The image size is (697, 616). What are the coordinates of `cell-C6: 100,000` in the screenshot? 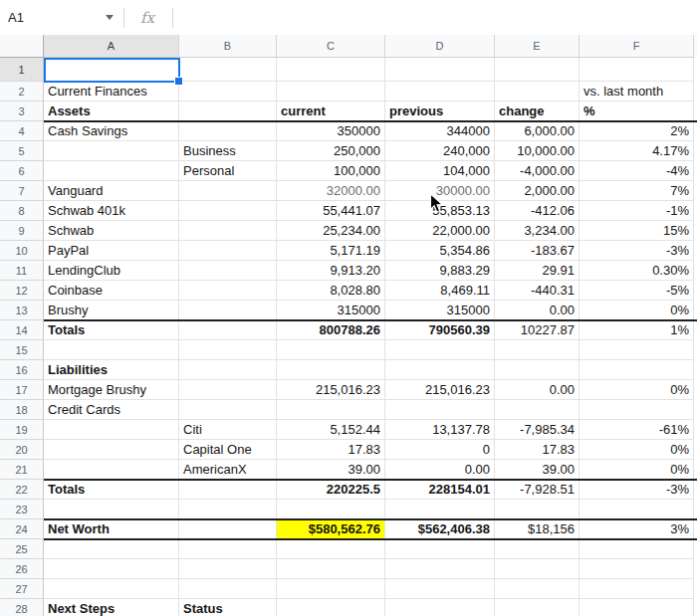 It's located at (331, 171).